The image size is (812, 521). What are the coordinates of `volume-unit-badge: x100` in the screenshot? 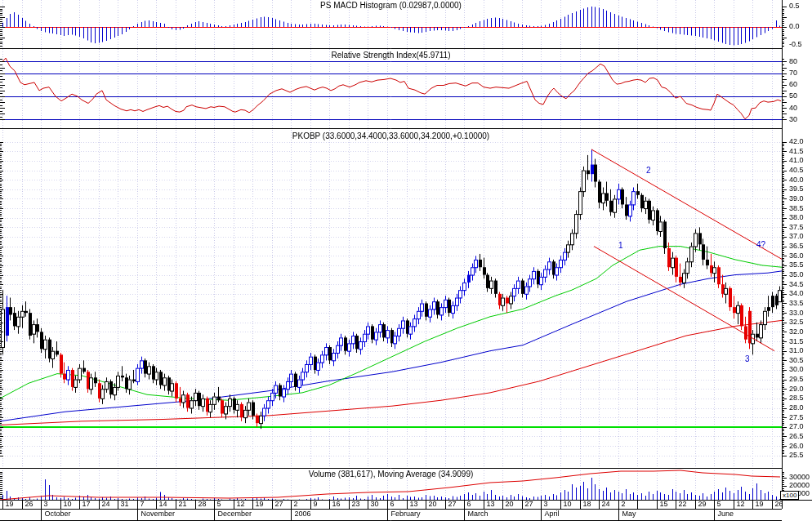 It's located at (789, 495).